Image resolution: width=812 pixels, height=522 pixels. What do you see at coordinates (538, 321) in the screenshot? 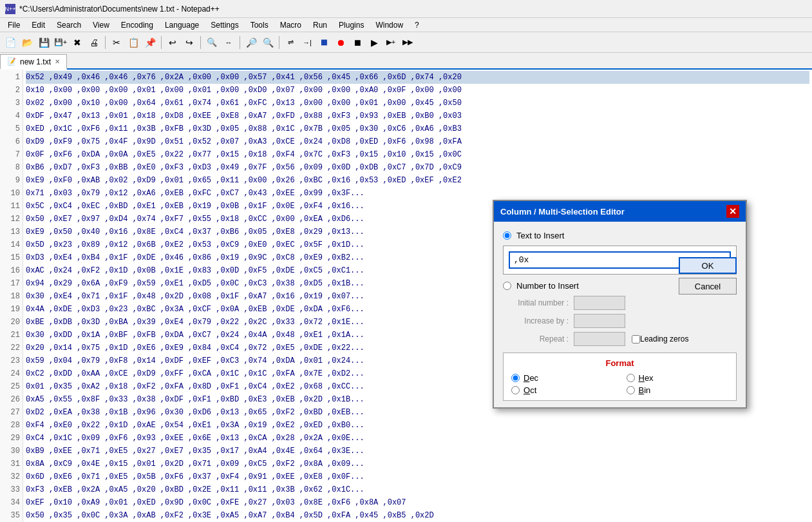
I see `increase-by-label: Increase by :` at bounding box center [538, 321].